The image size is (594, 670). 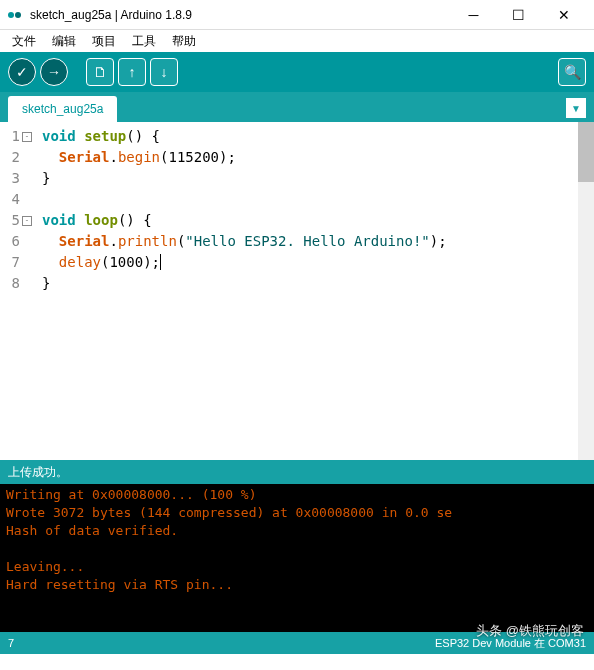 What do you see at coordinates (518, 15) in the screenshot?
I see `maximize-button: ☐` at bounding box center [518, 15].